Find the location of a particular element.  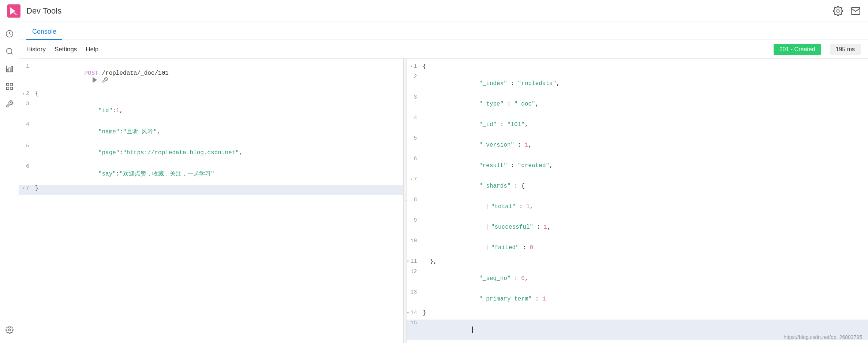

line-number: 10 is located at coordinates (414, 241).